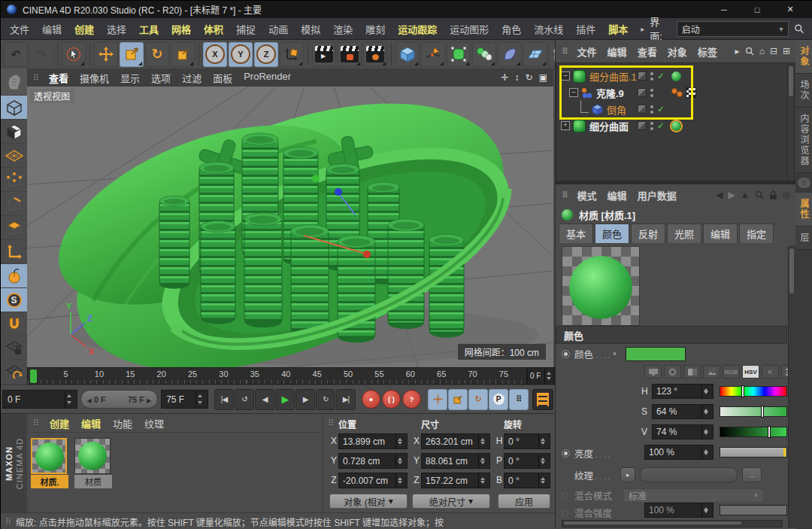 This screenshot has width=812, height=529. What do you see at coordinates (214, 29) in the screenshot?
I see `menu-item: 体积` at bounding box center [214, 29].